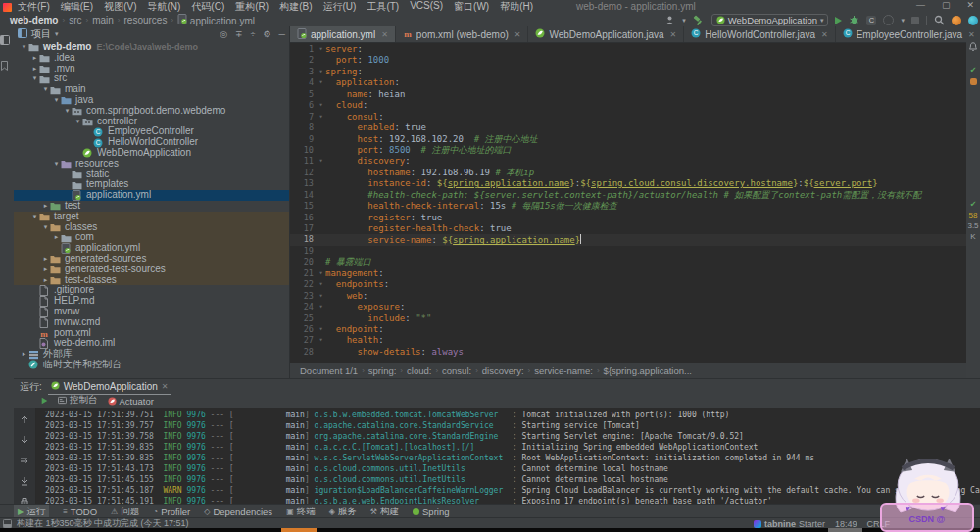 This screenshot has height=532, width=980. I want to click on tree-row: ▾src, so click(151, 78).